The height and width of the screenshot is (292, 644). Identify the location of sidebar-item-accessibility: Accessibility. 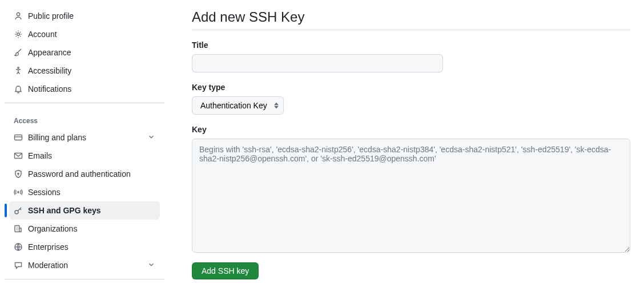
(84, 71).